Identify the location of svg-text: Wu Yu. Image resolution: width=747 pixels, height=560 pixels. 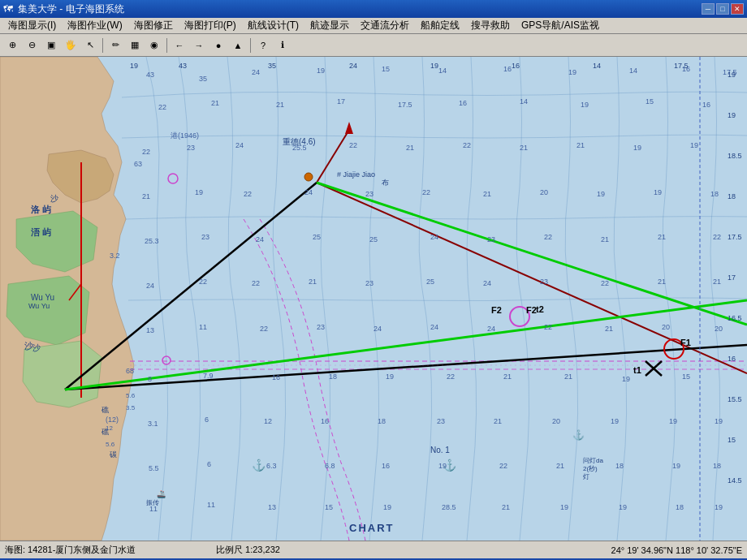
(42, 297).